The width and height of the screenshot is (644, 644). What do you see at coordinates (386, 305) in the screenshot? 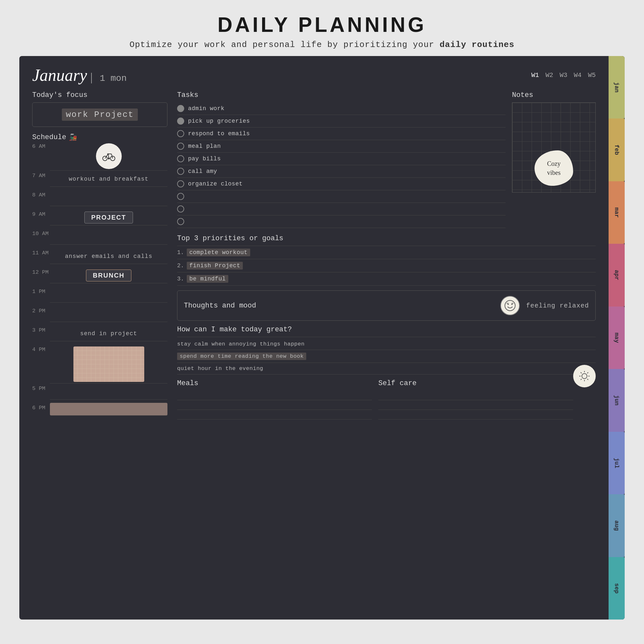
I see `thoughts-mood-box: Thoughts and mood` at bounding box center [386, 305].